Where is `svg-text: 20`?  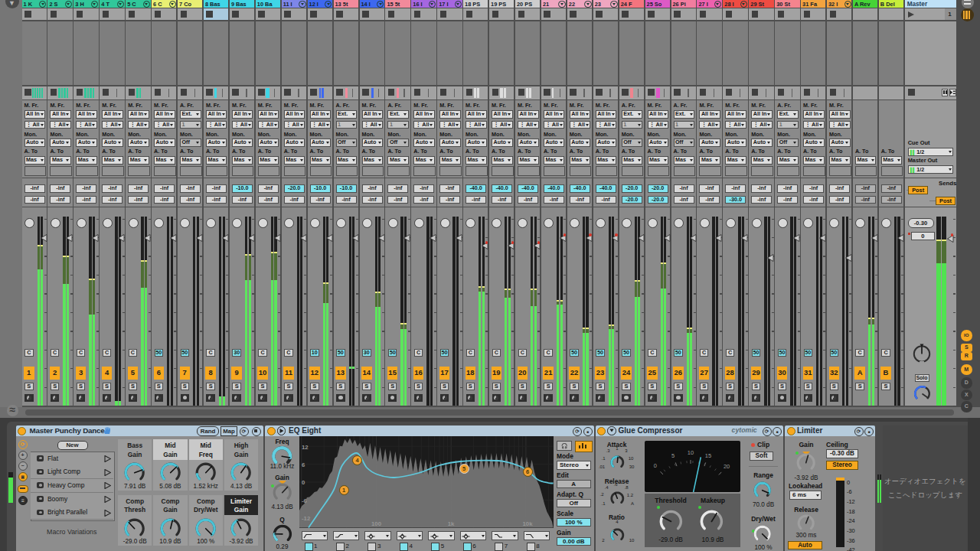 svg-text: 20 is located at coordinates (727, 467).